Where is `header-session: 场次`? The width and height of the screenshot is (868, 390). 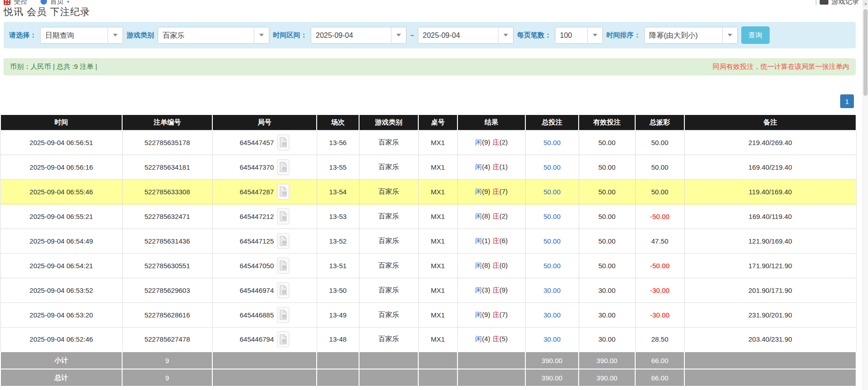
header-session: 场次 is located at coordinates (338, 122).